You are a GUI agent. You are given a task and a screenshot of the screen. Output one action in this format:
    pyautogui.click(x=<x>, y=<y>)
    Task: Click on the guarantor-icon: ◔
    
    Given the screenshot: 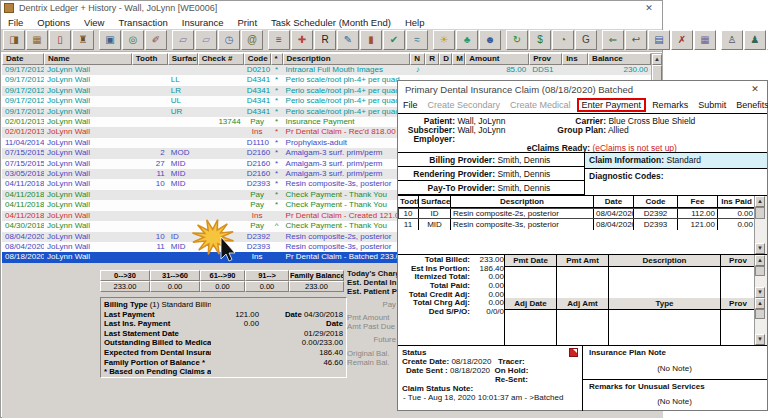 What is the action you would take?
    pyautogui.click(x=563, y=40)
    